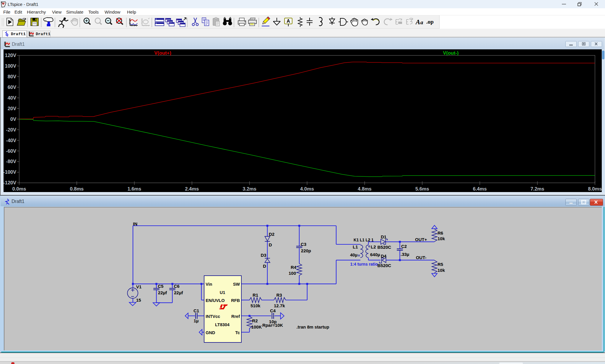  I want to click on svg-text: C2, so click(404, 246).